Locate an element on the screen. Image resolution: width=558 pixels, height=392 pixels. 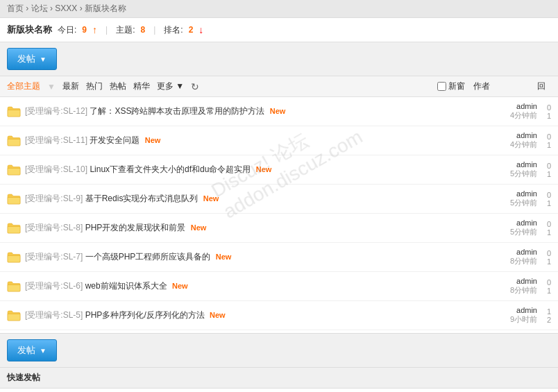
topic-meta: admin 9小时前 is located at coordinates (506, 315).